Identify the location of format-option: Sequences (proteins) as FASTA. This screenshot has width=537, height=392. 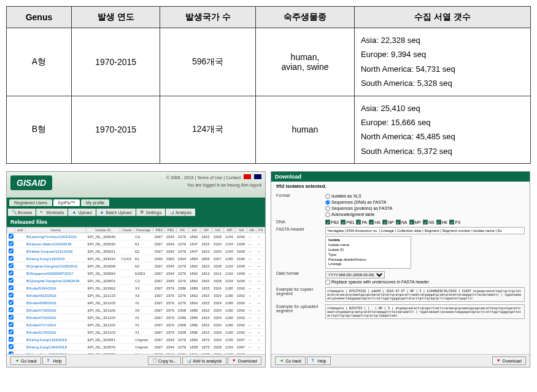
(425, 209).